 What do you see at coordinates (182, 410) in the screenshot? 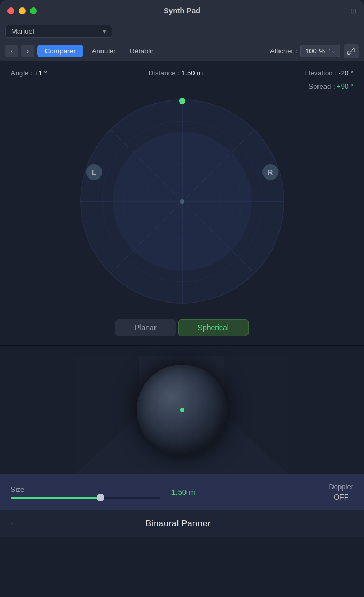
I see `sphere-3d` at bounding box center [182, 410].